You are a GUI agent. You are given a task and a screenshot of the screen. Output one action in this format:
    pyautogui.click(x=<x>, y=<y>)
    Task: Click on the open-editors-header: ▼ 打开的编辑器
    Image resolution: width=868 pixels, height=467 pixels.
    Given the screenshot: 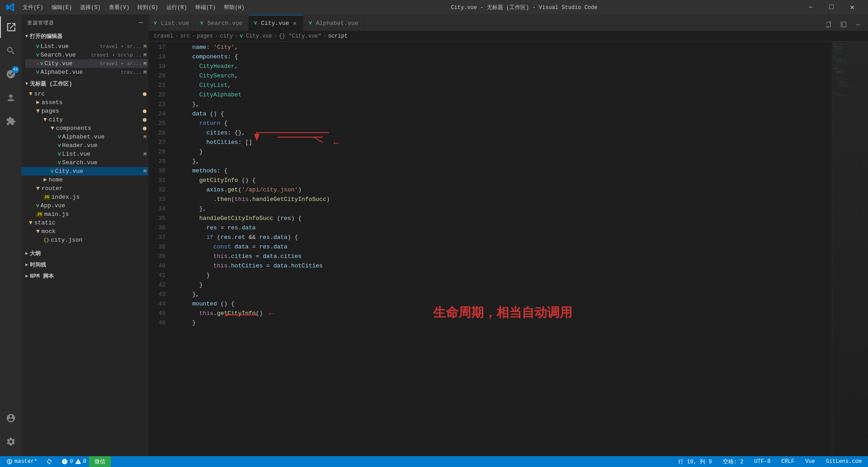 What is the action you would take?
    pyautogui.click(x=85, y=36)
    